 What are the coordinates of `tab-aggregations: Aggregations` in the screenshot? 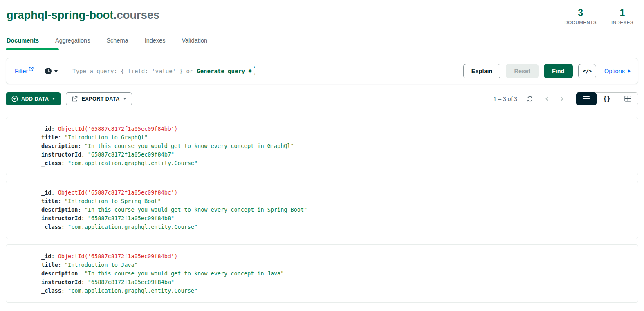 It's located at (73, 42).